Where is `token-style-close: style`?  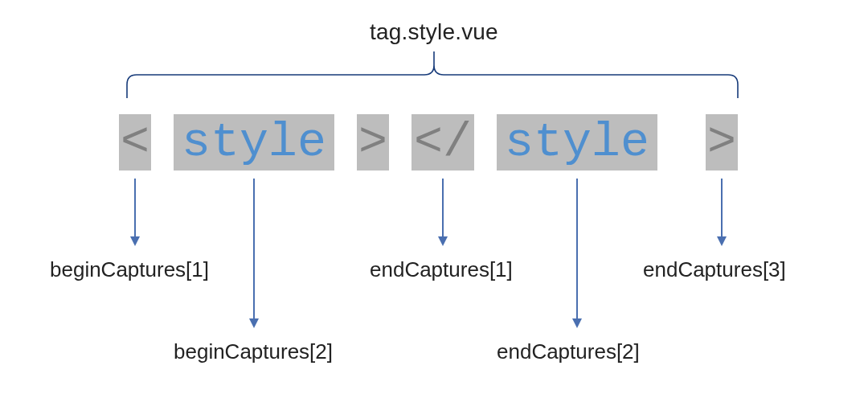
token-style-close: style is located at coordinates (577, 142).